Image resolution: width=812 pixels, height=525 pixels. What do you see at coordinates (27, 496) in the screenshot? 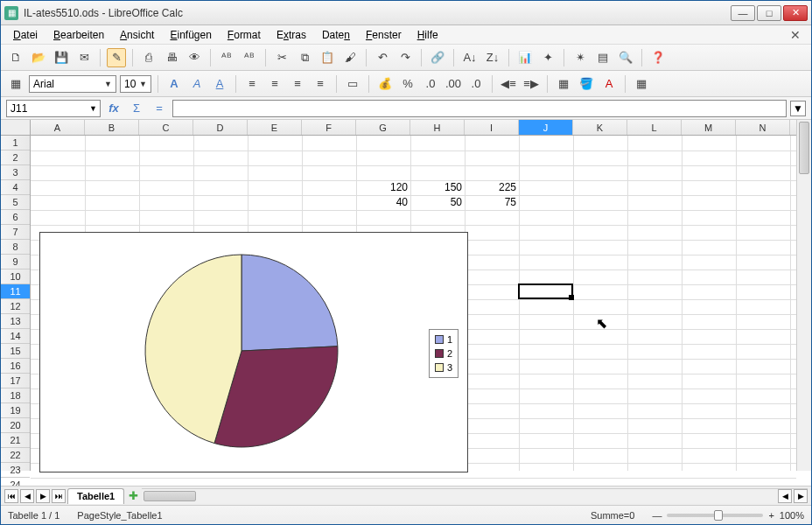
I see `tab-prev-icon: ◀` at bounding box center [27, 496].